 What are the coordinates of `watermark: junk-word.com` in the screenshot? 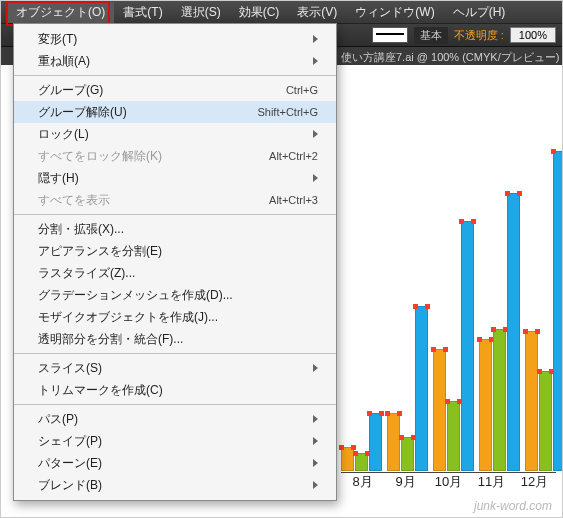 It's located at (513, 506).